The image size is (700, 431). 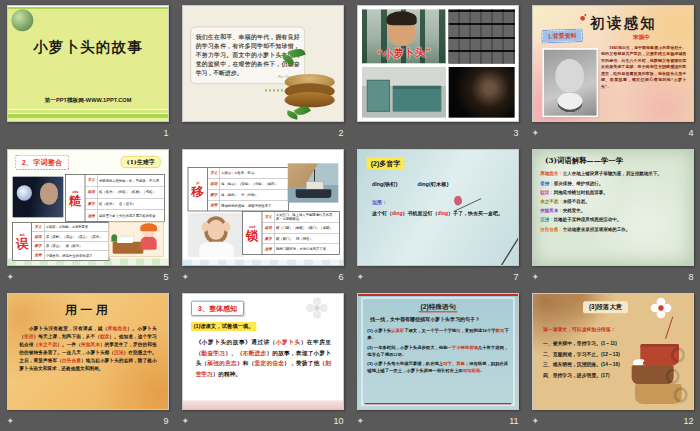 What do you see at coordinates (22, 20) in the screenshot?
I see `globe-decoration` at bounding box center [22, 20].